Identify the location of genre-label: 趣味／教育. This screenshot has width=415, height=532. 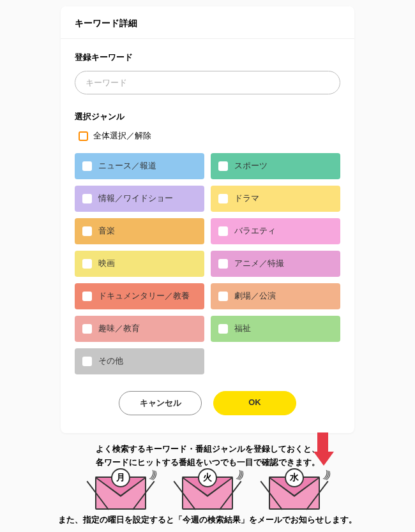
(119, 329).